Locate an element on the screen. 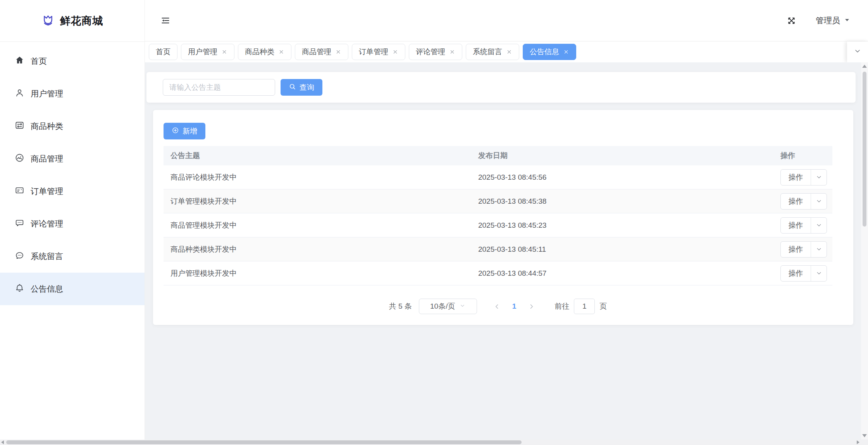 The height and width of the screenshot is (445, 868). fullscreen-button is located at coordinates (791, 21).